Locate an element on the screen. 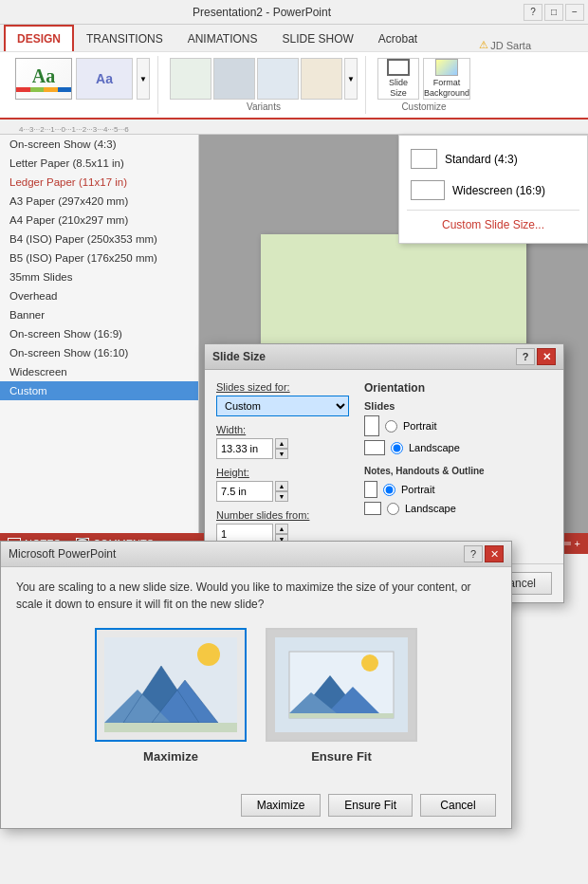  dialog-titlebar: Slide Size ? ✕ is located at coordinates (384, 357).